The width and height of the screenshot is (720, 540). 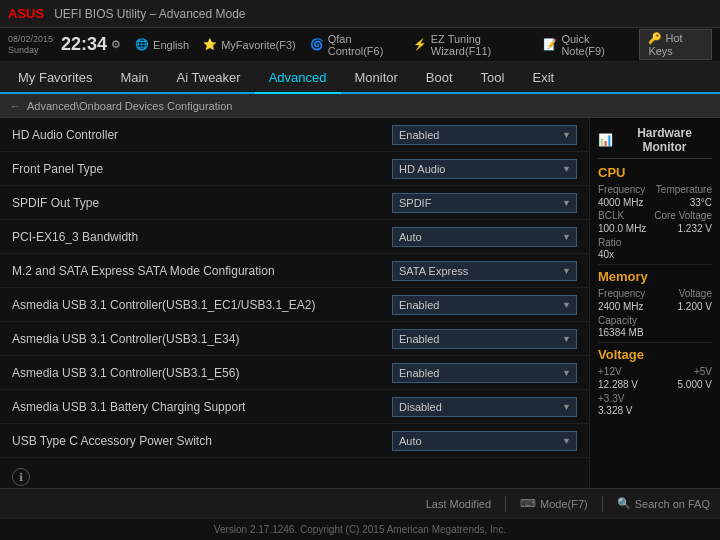 I want to click on setting-usb31-e34: Asmedia USB 3.1 Controller(USB3.1_E34) E…, so click(x=294, y=339).